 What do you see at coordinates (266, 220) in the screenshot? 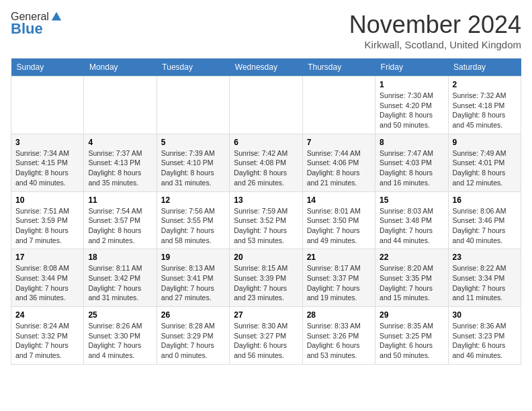
I see `day-cell: 13Sunrise: 7:59 AM Sunset: 3:52 PM Dayli…` at bounding box center [266, 220].